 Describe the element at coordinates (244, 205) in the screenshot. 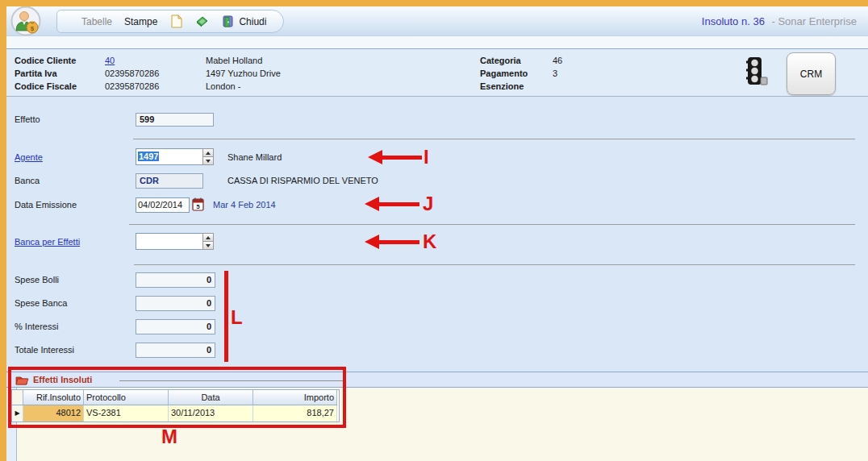

I see `data-emissione-display: Mar 4 Feb 2014` at that location.